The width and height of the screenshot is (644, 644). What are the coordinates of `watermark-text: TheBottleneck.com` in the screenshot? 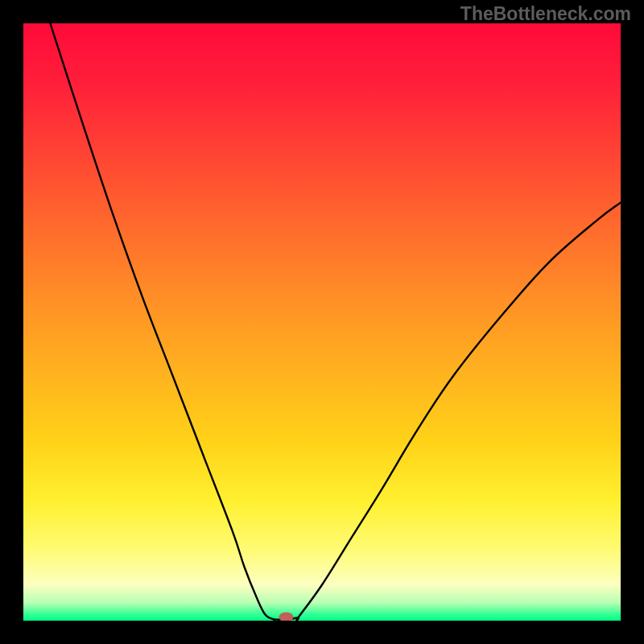 It's located at (546, 14).